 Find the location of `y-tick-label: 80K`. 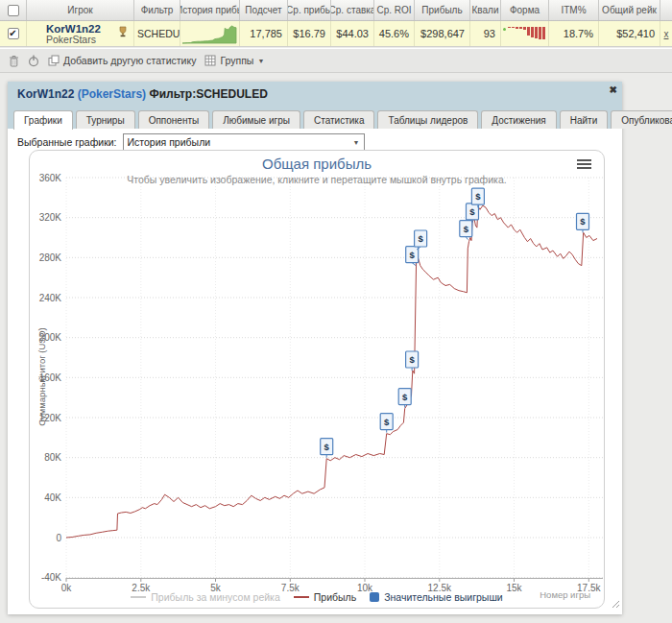

y-tick-label: 80K is located at coordinates (53, 457).